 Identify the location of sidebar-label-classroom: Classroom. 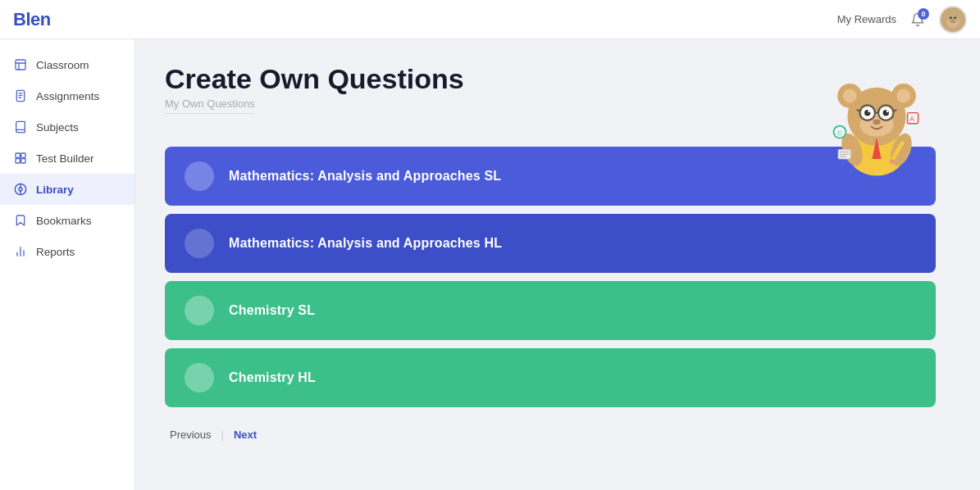
(62, 66).